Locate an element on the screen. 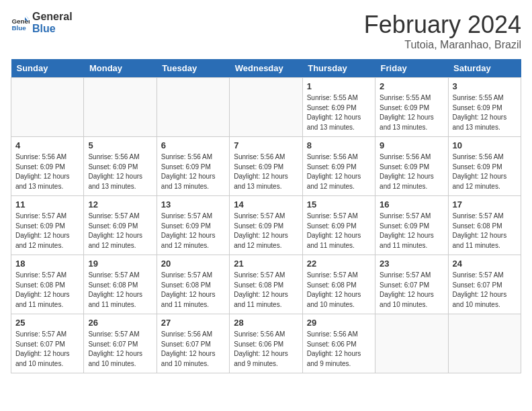  day-cell: 13Sunrise: 5:57 AM Sunset: 6:09 PM Dayli… is located at coordinates (193, 226).